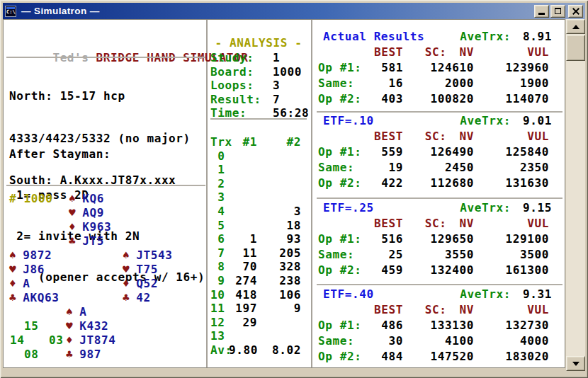 This screenshot has height=378, width=588. Describe the element at coordinates (140, 284) in the screenshot. I see `east-diamonds-hand: ♦Q52` at that location.